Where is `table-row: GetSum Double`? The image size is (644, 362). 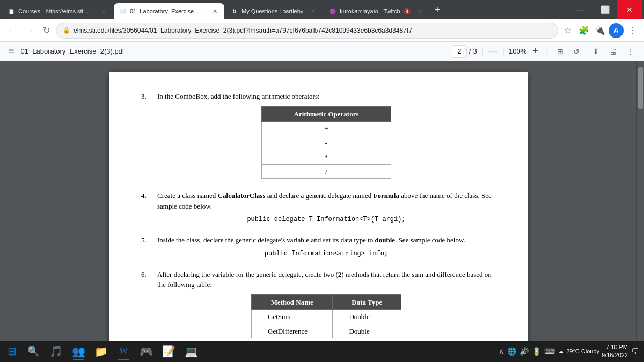 table-row: GetSum Double is located at coordinates (326, 317).